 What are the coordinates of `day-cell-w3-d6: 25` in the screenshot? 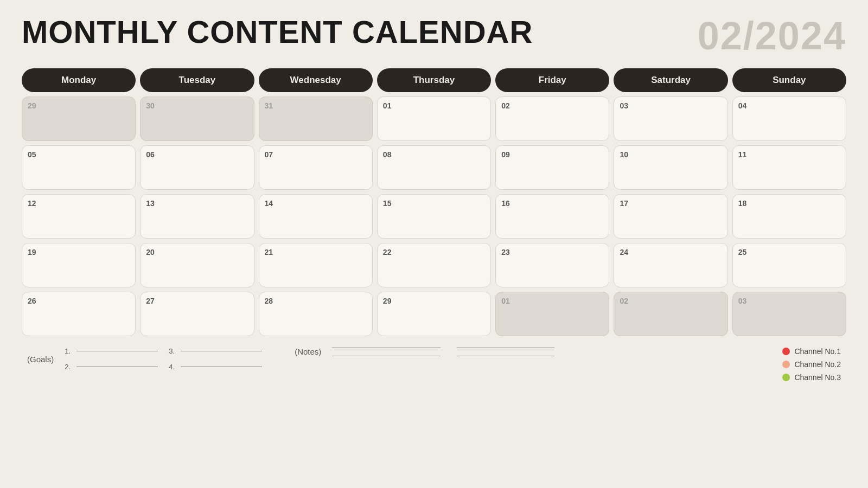 It's located at (789, 265).